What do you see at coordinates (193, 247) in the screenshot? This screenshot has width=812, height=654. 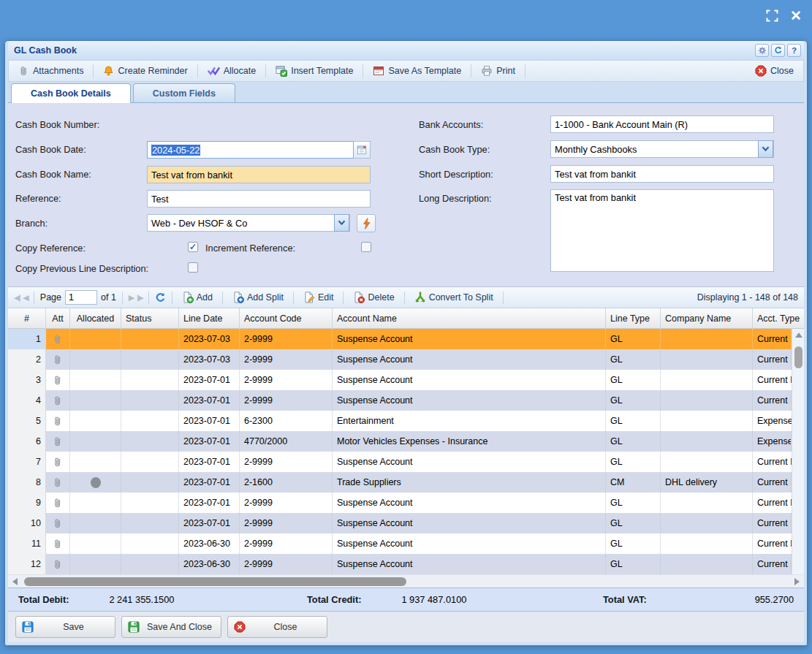 I see `copy-reference-checkbox: ✓` at bounding box center [193, 247].